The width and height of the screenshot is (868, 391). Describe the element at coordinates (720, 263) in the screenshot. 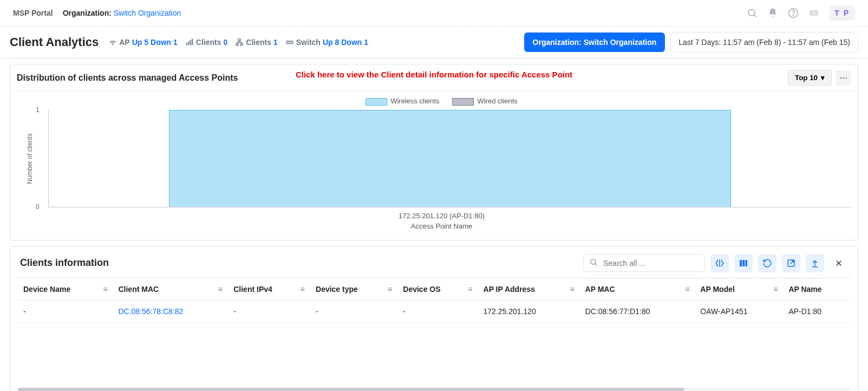

I see `fit-columns-icon` at that location.